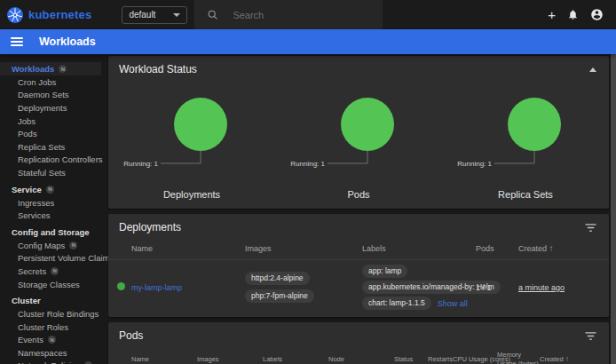 Image resolution: width=616 pixels, height=364 pixels. Describe the element at coordinates (299, 15) in the screenshot. I see `search-input` at that location.